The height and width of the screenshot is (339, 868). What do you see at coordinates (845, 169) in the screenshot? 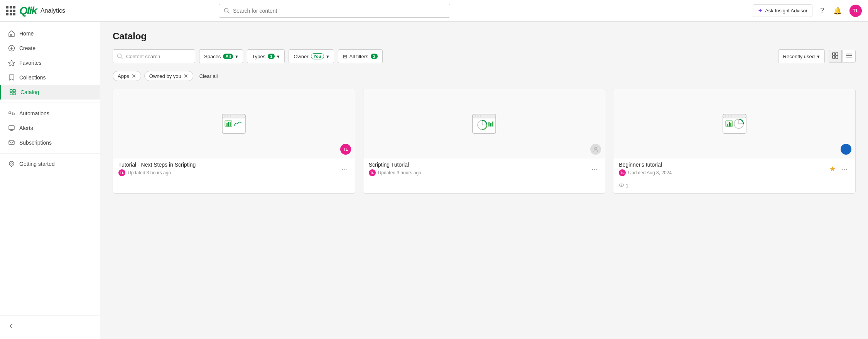
I see `card-menu-button-3: ···` at bounding box center [845, 169].